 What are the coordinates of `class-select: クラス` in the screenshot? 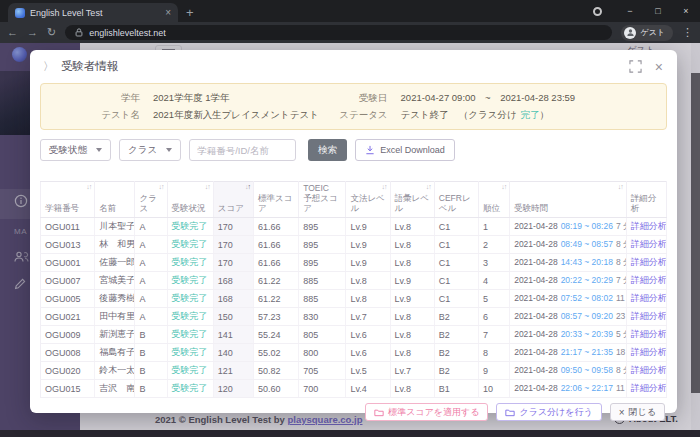 It's located at (150, 150).